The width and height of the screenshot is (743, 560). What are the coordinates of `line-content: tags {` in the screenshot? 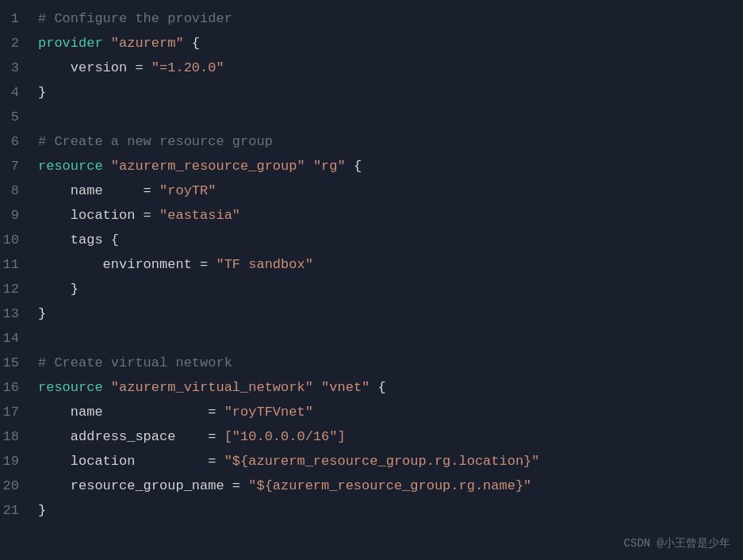 It's located at (387, 240).